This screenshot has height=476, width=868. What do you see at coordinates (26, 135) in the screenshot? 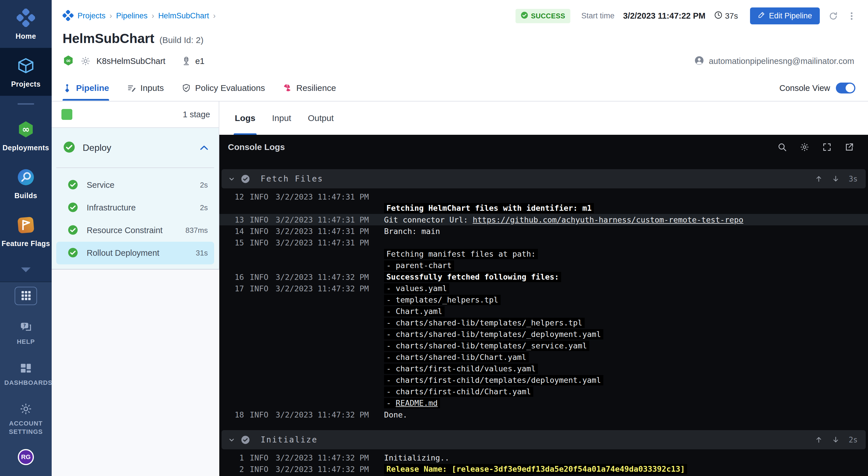
I see `sidebar-item-deployments: ∞Deployments` at bounding box center [26, 135].